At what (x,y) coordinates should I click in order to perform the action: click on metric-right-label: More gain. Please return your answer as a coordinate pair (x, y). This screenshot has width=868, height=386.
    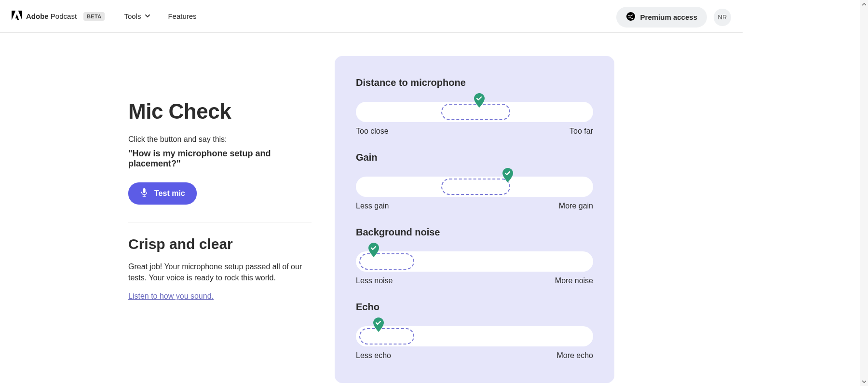
    Looking at the image, I should click on (576, 206).